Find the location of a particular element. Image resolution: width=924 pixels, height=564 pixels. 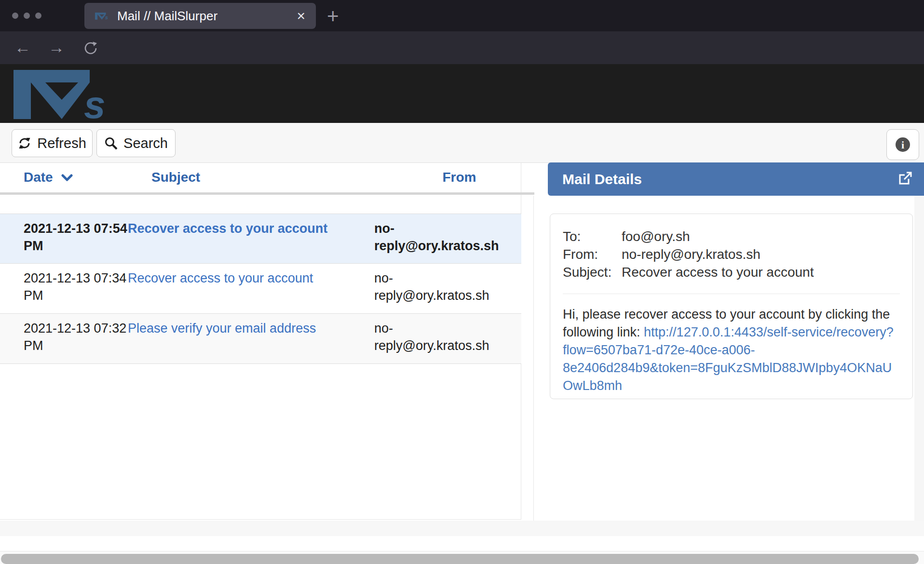

column-header-subject: Subject is located at coordinates (176, 177).